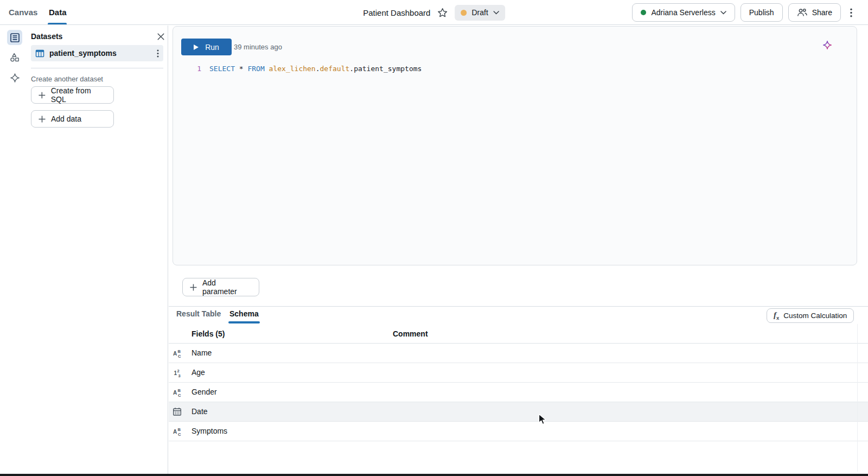  Describe the element at coordinates (187, 68) in the screenshot. I see `line-number: 1` at that location.